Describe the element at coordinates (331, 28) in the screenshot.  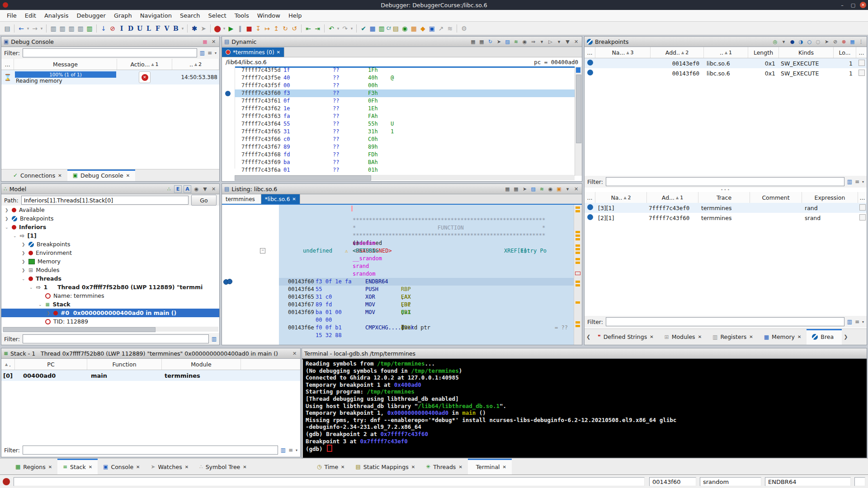
I see `undo-icon: ↶` at that location.